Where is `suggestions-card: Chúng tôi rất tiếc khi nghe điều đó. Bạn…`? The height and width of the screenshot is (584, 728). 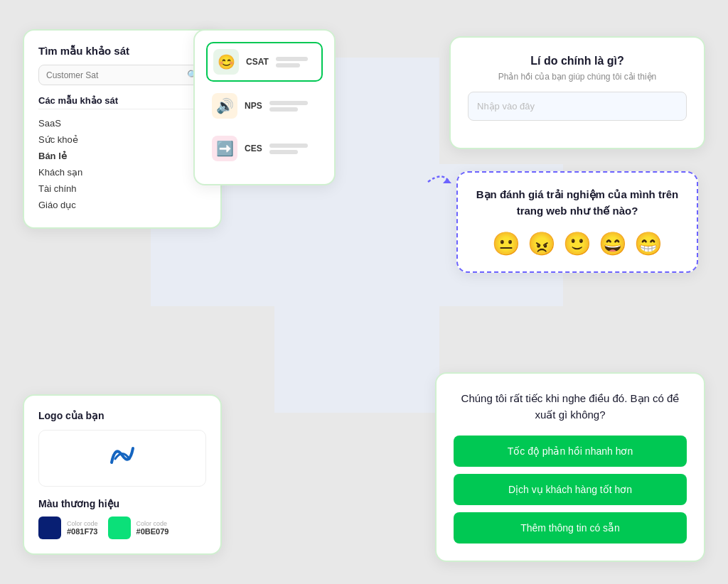 suggestions-card: Chúng tôi rất tiếc khi nghe điều đó. Bạn… is located at coordinates (570, 467).